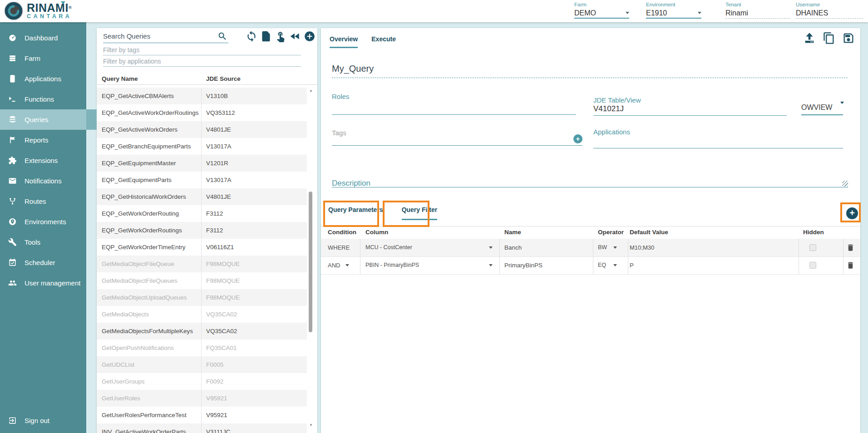 This screenshot has width=868, height=433. What do you see at coordinates (311, 91) in the screenshot?
I see `scroll-up-arrow: ▲` at bounding box center [311, 91].